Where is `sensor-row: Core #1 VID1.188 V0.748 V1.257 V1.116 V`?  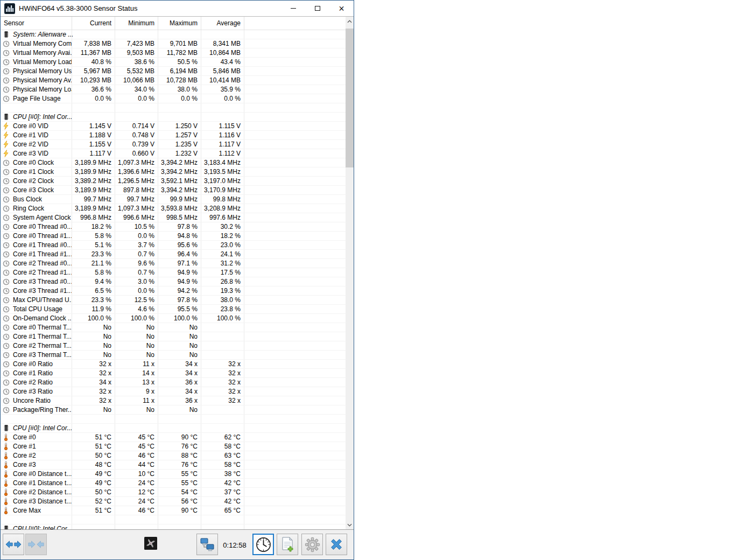 sensor-row: Core #1 VID1.188 V0.748 V1.257 V1.116 V is located at coordinates (173, 136).